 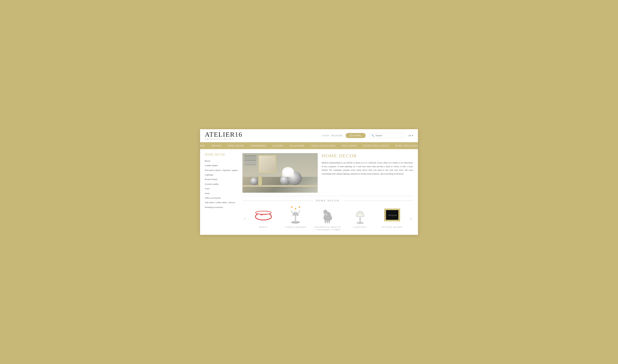 What do you see at coordinates (360, 227) in the screenshot?
I see `carousel-item-label-lightings: LIGHTINGS` at bounding box center [360, 227].